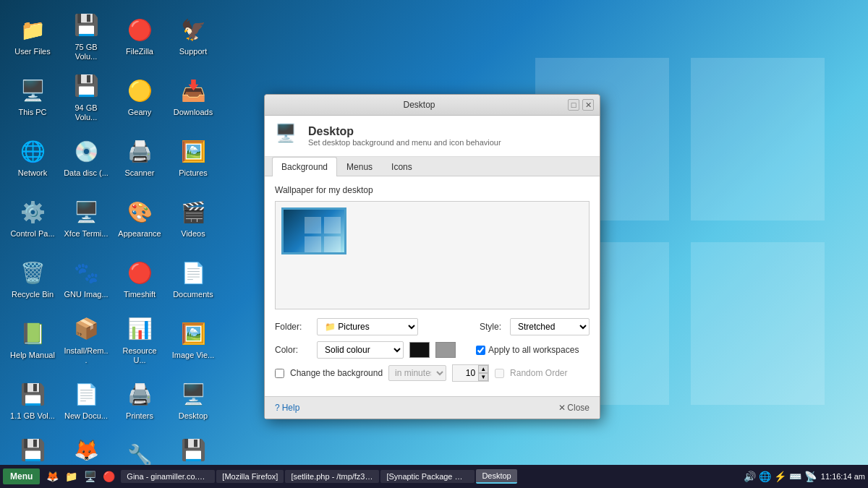  I want to click on desktop-icon-image-view: 🖼️ Image Vie..., so click(193, 340).